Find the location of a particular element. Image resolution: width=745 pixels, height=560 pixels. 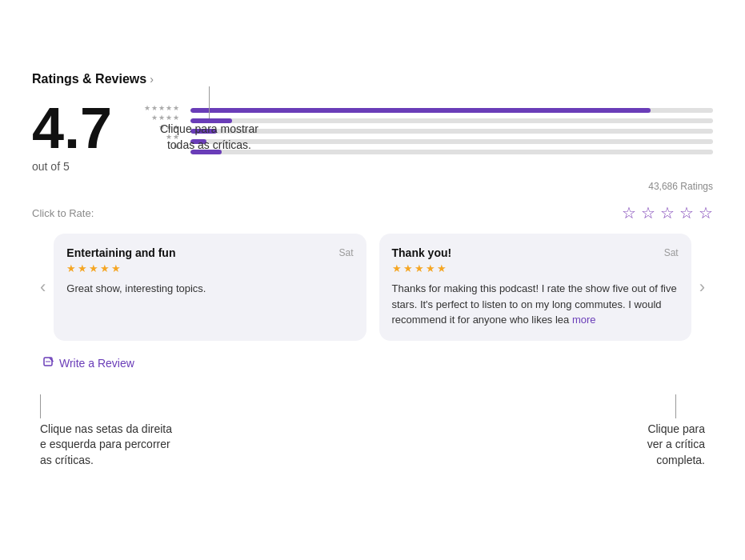

write-review-icon is located at coordinates (49, 363).